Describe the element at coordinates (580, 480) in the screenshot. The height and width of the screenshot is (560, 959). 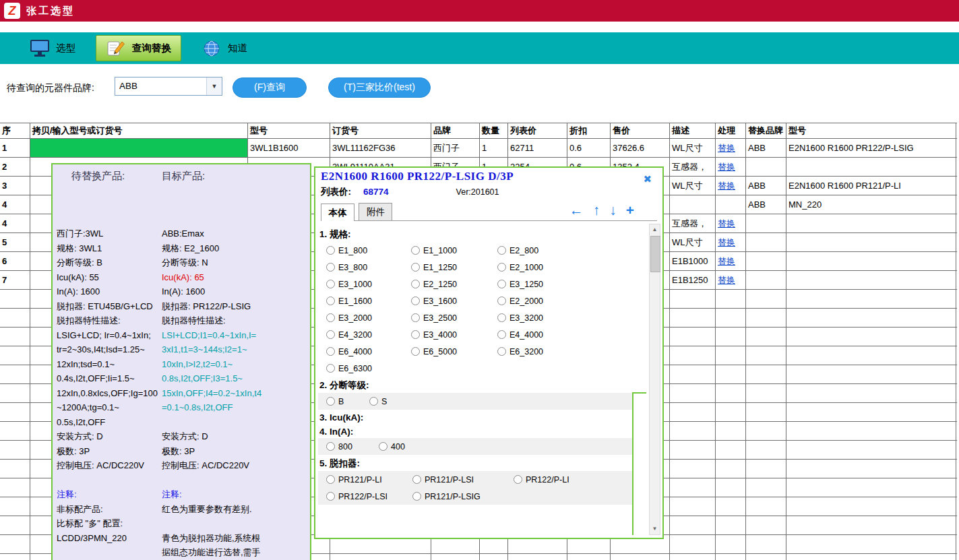
I see `radio-PR122-P-LI: PR122/P-LI` at that location.